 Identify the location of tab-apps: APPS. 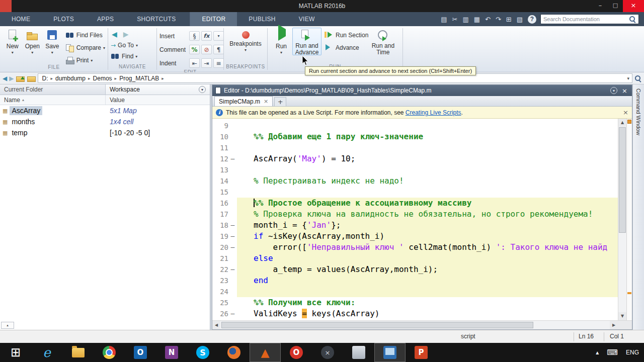
(106, 19).